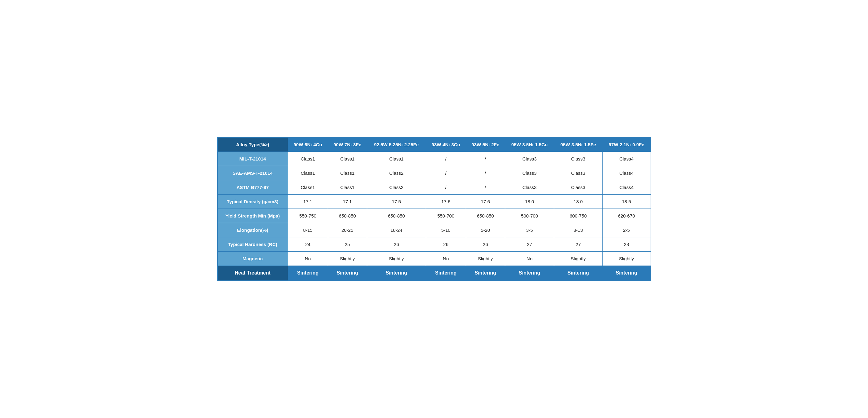 The width and height of the screenshot is (868, 418). I want to click on data-cell: 2-5, so click(626, 230).